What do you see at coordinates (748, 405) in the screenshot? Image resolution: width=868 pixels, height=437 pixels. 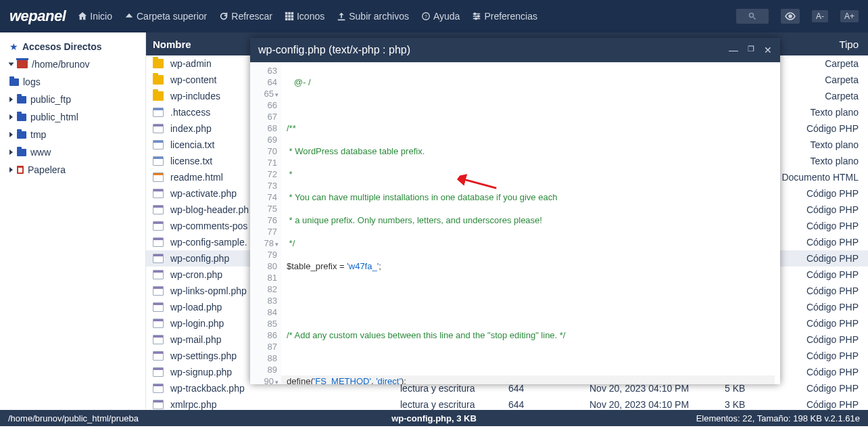 I see `file-size: 3 KB` at bounding box center [748, 405].